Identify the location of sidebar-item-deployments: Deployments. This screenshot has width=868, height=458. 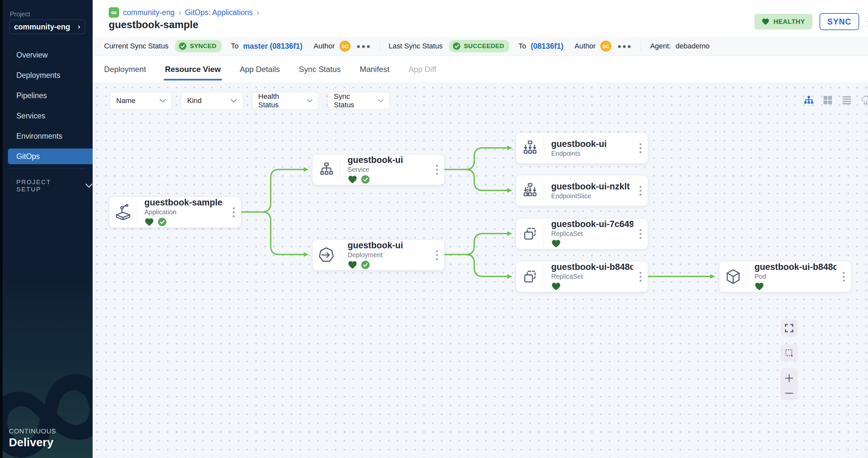
(48, 75).